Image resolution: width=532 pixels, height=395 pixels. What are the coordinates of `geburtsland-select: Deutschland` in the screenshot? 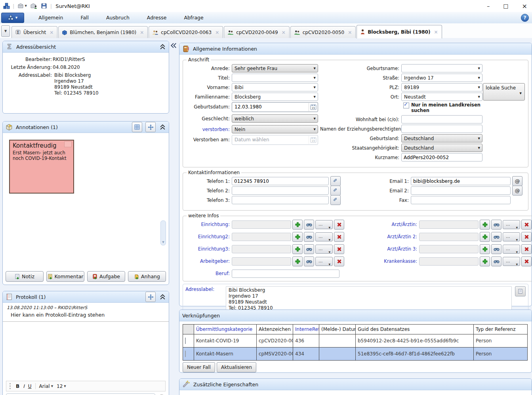 It's located at (442, 139).